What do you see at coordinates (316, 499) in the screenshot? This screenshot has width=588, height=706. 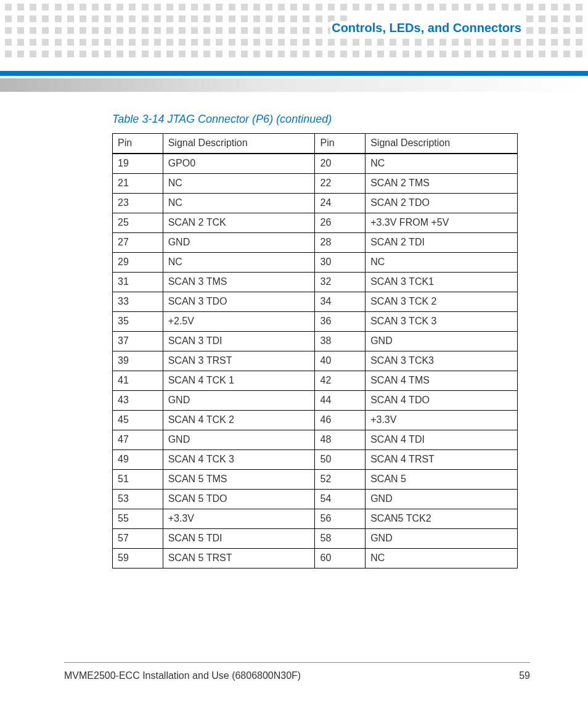 I see `table-row: 53SCAN 5 TDO54GND` at bounding box center [316, 499].